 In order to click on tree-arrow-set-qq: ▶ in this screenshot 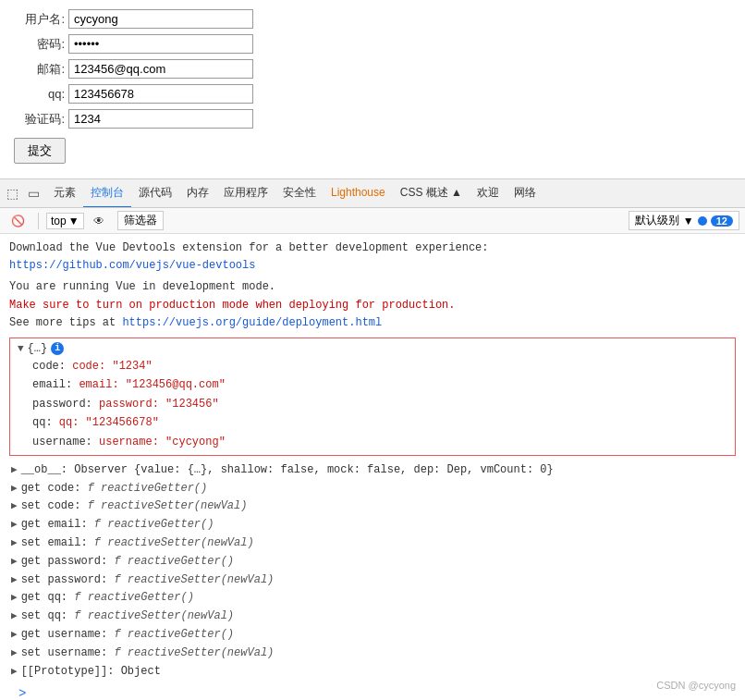, I will do `click(15, 616)`.